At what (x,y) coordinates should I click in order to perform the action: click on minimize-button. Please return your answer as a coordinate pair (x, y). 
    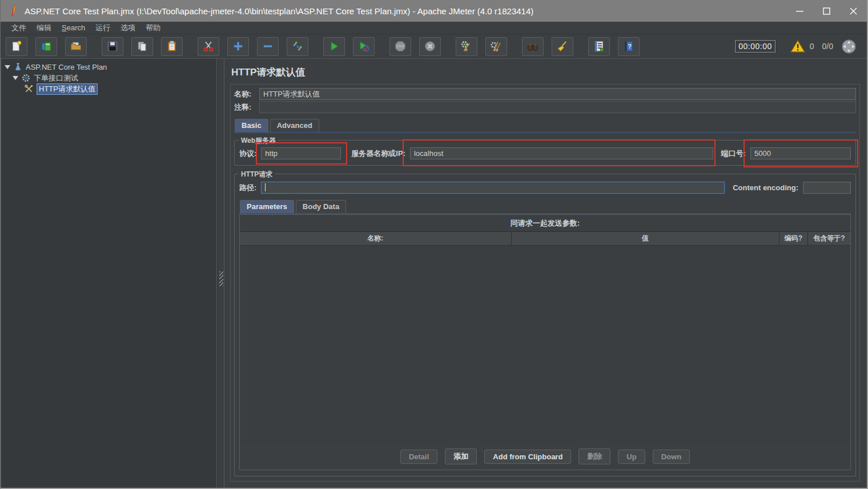
    Looking at the image, I should click on (799, 11).